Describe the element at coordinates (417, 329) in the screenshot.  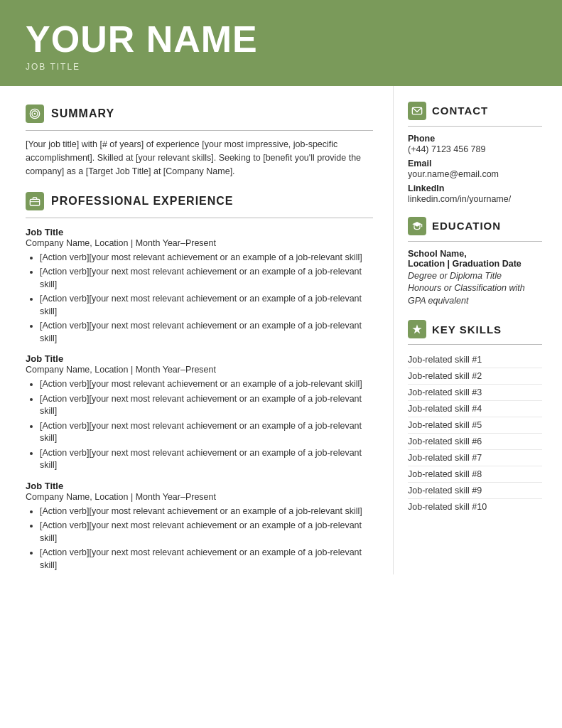
I see `skills-icon` at that location.